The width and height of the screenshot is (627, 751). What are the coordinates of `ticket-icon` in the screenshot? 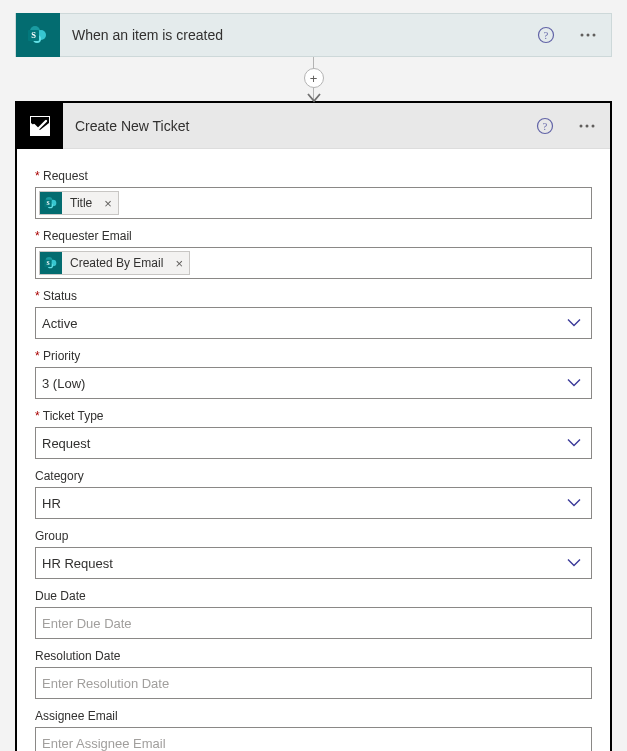 It's located at (40, 126).